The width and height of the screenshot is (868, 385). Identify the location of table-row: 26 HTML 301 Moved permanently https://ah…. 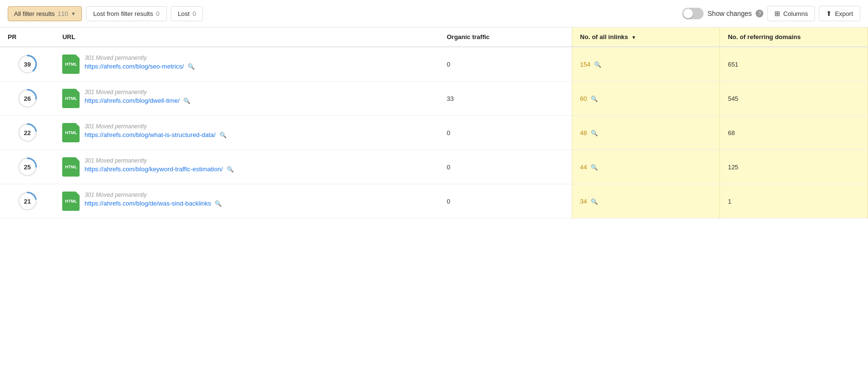
(434, 98).